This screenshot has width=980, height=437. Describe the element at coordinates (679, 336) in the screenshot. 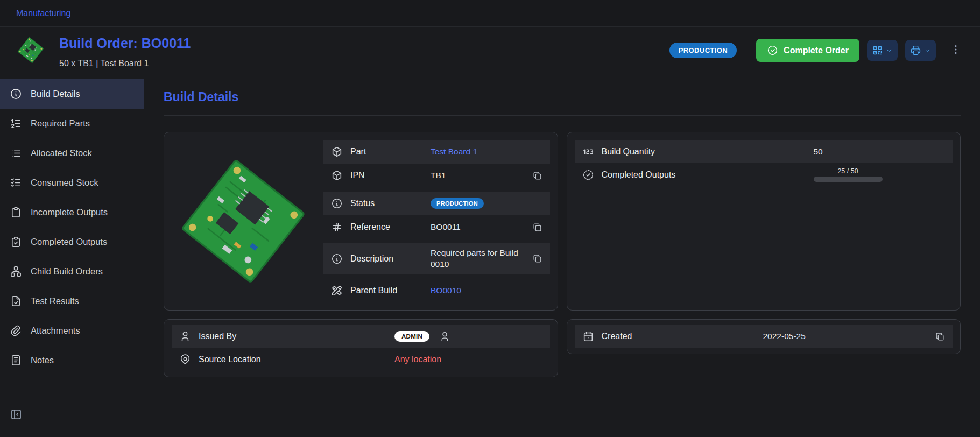

I see `row-label: Created` at that location.